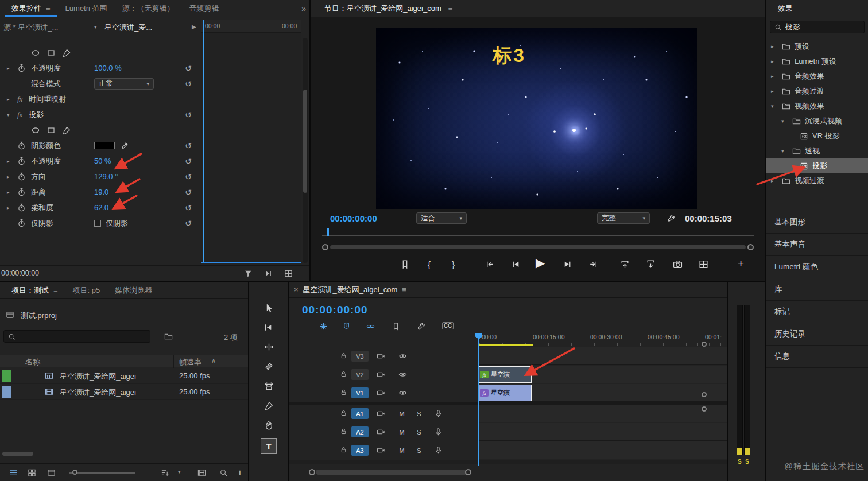  Describe the element at coordinates (335, 310) in the screenshot. I see `timeline-timecode: 00:00:00:00` at that location.